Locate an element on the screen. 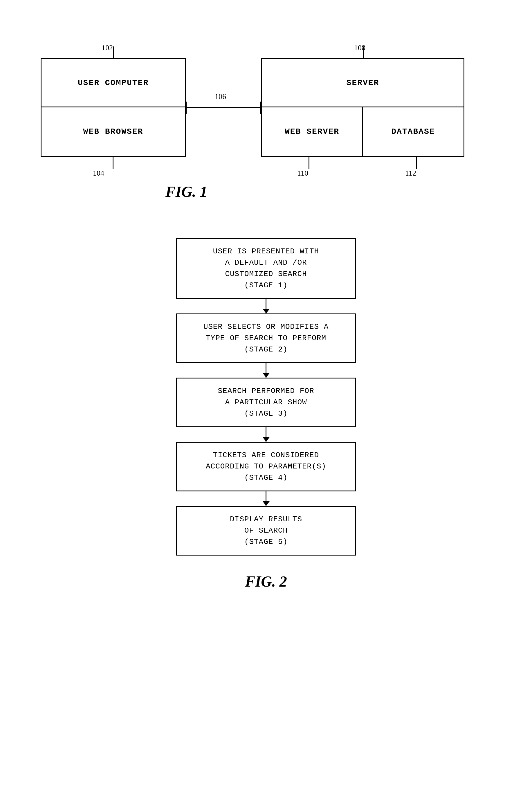 The image size is (532, 786). bottom-tick-s1 is located at coordinates (309, 163).